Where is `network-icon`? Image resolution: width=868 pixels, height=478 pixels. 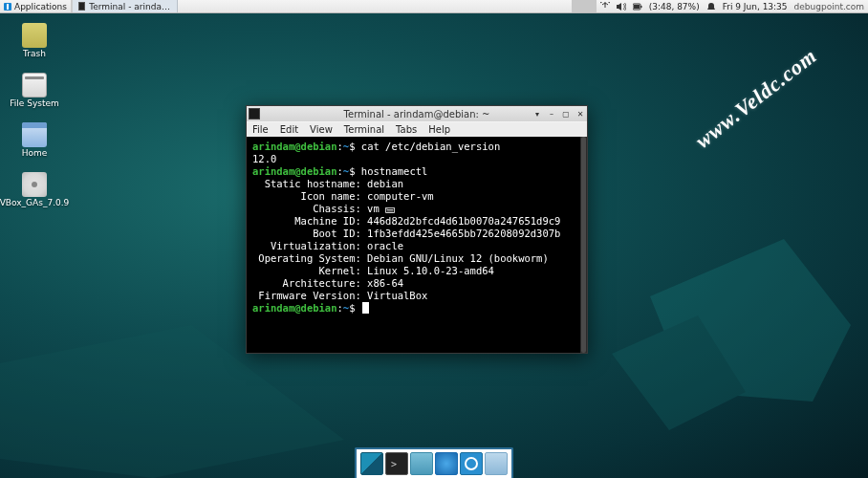
network-icon is located at coordinates (605, 7).